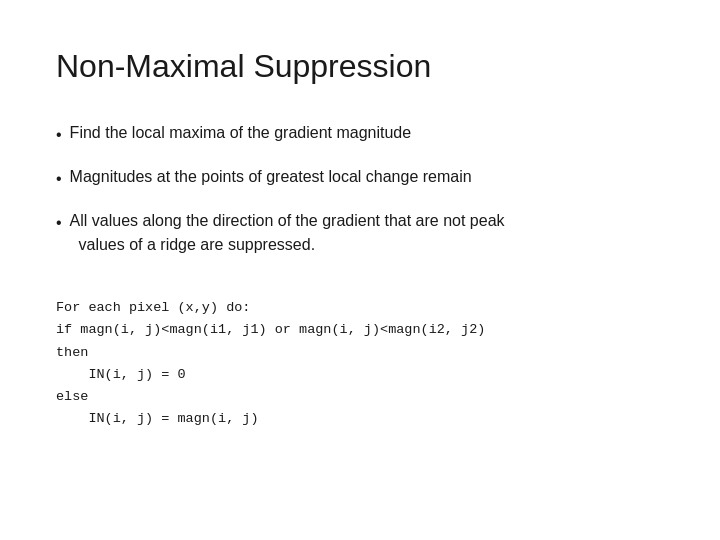 This screenshot has width=720, height=540. What do you see at coordinates (360, 178) in the screenshot?
I see `bullet-item-2: • Magnitudes at the points of greatest l…` at bounding box center [360, 178].